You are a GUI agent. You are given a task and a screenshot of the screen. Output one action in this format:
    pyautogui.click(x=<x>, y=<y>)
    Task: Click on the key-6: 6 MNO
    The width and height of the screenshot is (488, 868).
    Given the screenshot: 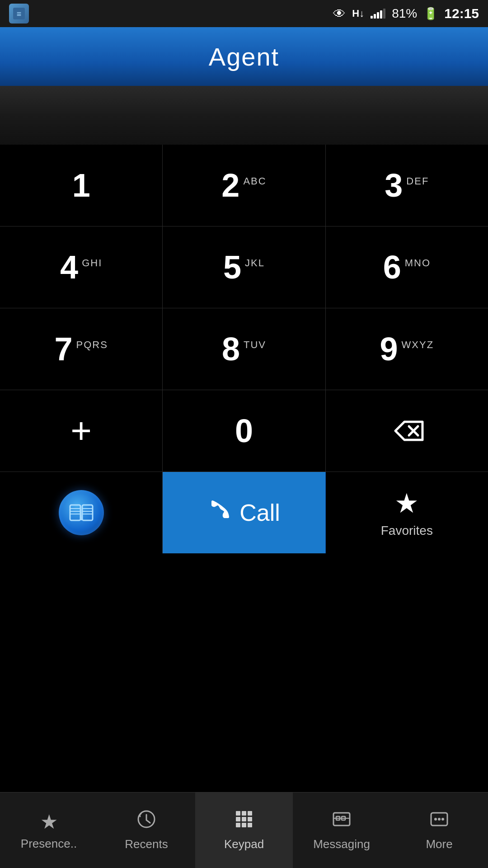 What is the action you would take?
    pyautogui.click(x=407, y=267)
    